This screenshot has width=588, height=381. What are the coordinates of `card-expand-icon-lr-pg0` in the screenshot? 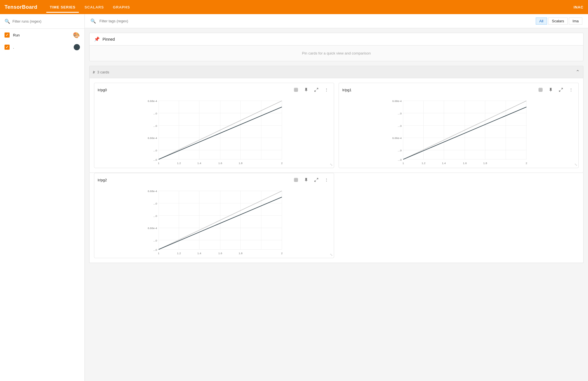 It's located at (316, 90).